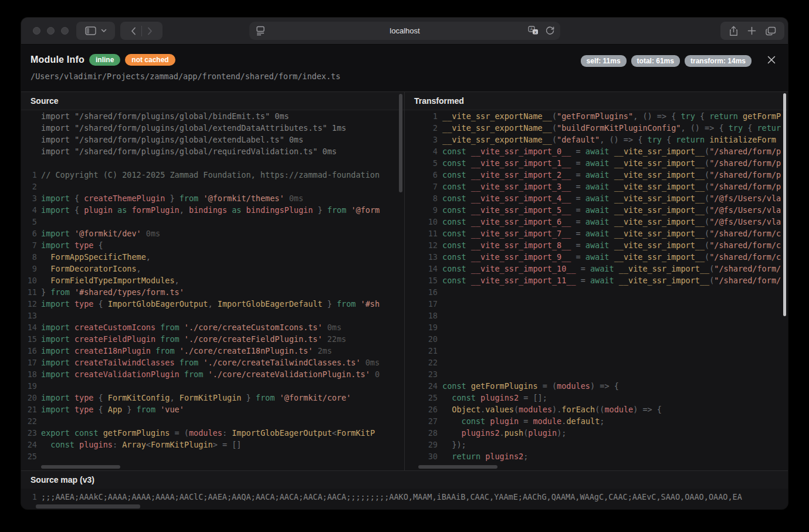  I want to click on translate-icon: A x, so click(534, 31).